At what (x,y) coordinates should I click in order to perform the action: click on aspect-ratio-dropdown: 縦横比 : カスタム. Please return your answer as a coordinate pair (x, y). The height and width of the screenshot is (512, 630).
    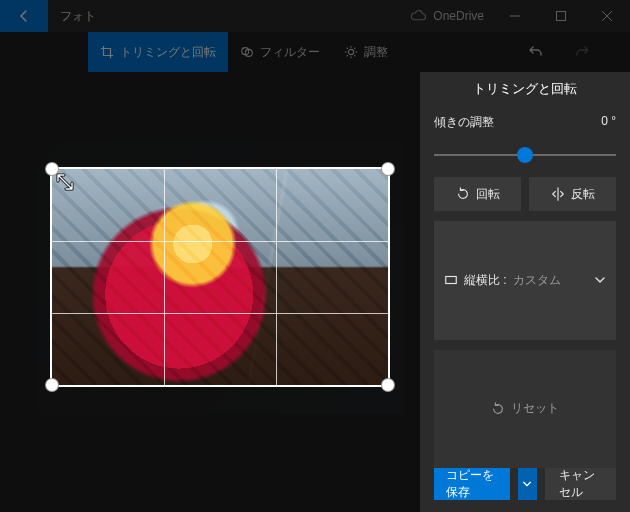
    Looking at the image, I should click on (525, 280).